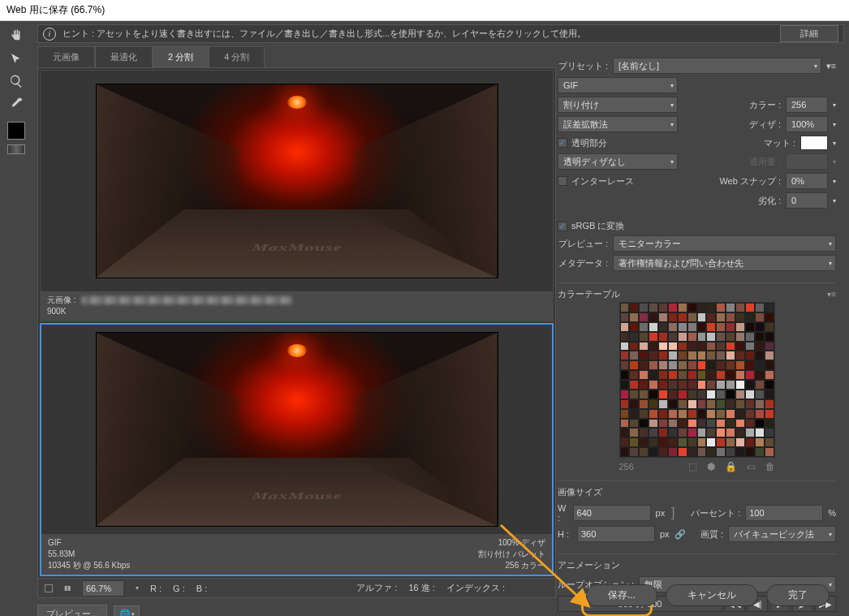 The width and height of the screenshot is (849, 616). What do you see at coordinates (814, 143) in the screenshot?
I see `matte-color-swatch` at bounding box center [814, 143].